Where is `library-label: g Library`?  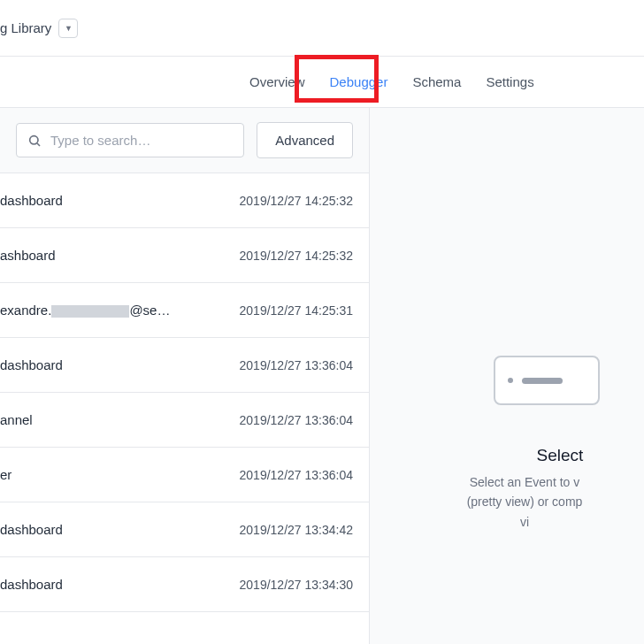
library-label: g Library is located at coordinates (26, 28).